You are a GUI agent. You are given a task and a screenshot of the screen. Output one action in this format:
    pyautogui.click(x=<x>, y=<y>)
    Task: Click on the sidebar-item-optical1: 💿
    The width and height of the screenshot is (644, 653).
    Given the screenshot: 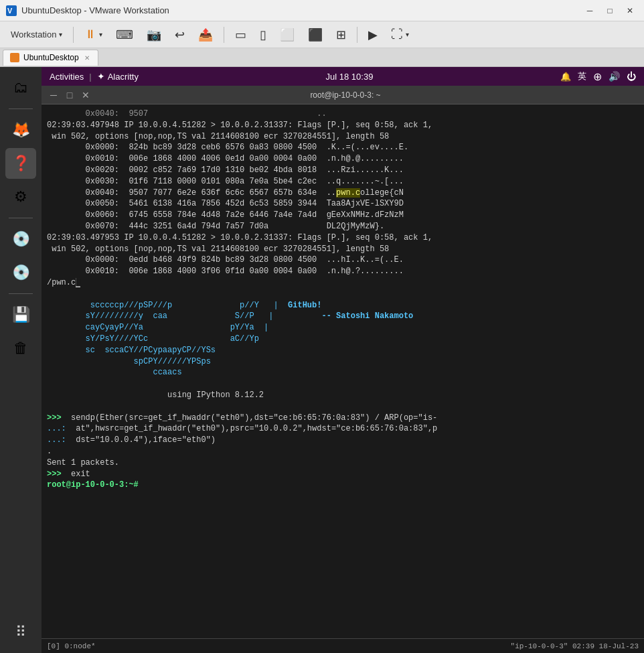 What is the action you would take?
    pyautogui.click(x=21, y=239)
    